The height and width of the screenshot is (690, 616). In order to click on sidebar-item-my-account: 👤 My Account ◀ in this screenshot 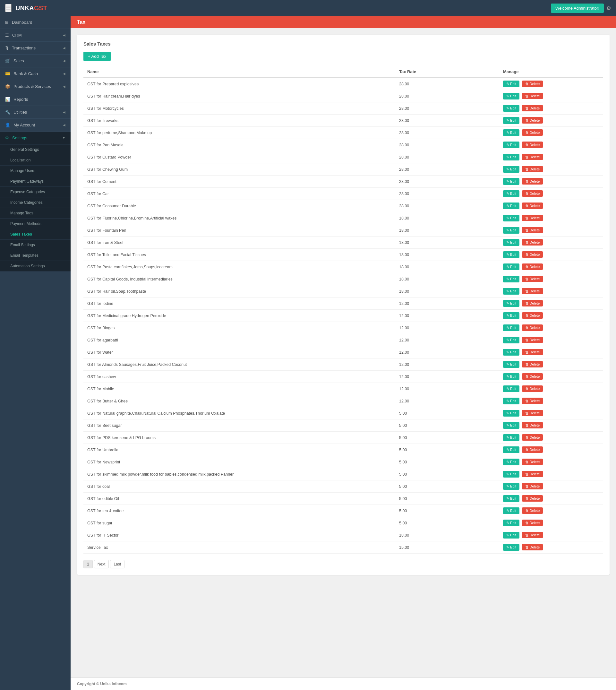, I will do `click(35, 125)`.